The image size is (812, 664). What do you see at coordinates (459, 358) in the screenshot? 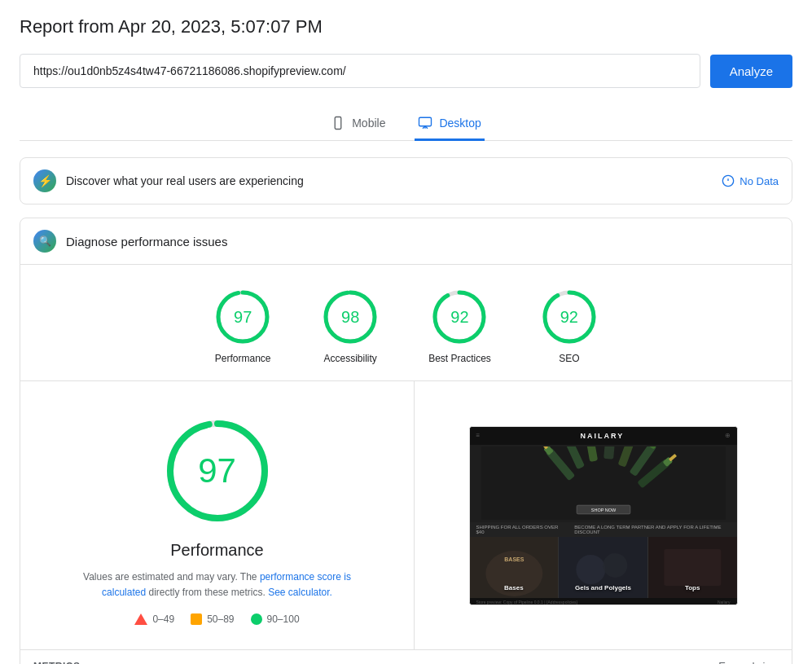
I see `score-label-best-practices: Best Practices` at bounding box center [459, 358].